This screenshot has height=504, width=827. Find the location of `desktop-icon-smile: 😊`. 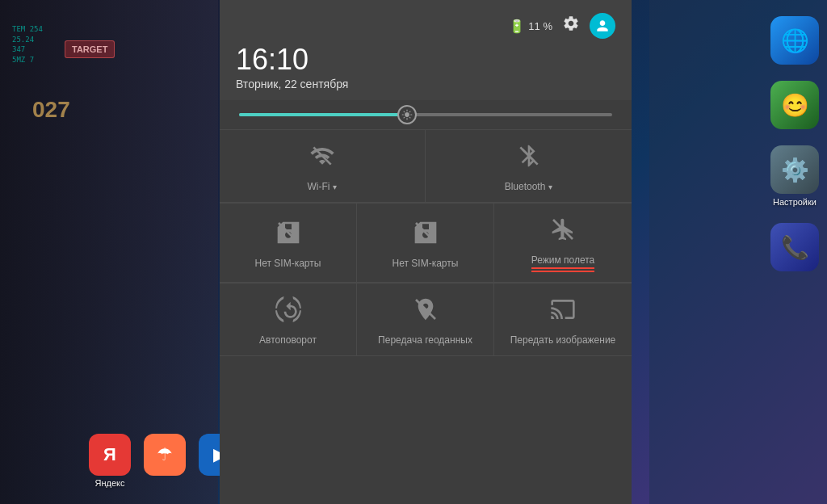

desktop-icon-smile: 😊 is located at coordinates (795, 105).